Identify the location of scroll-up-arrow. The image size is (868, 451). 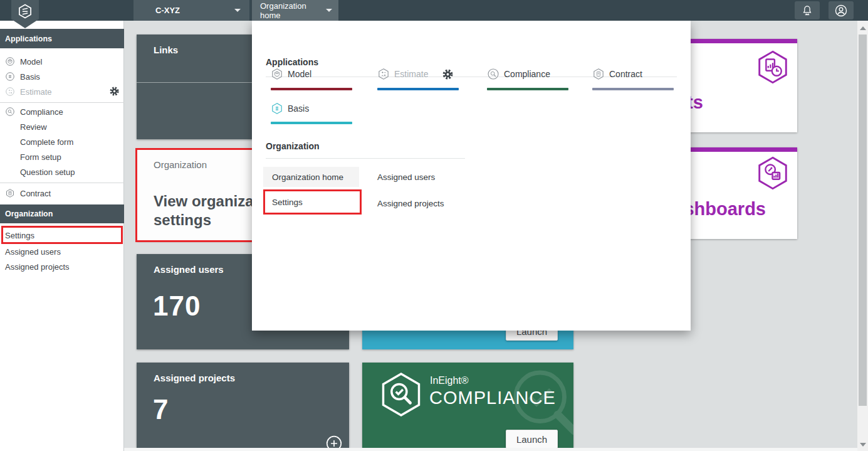
(863, 28).